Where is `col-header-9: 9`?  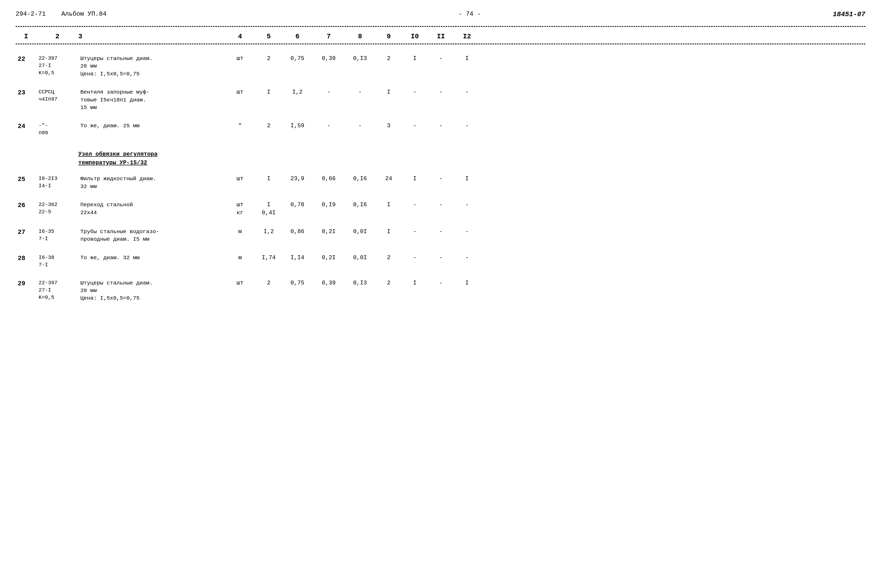 col-header-9: 9 is located at coordinates (389, 37).